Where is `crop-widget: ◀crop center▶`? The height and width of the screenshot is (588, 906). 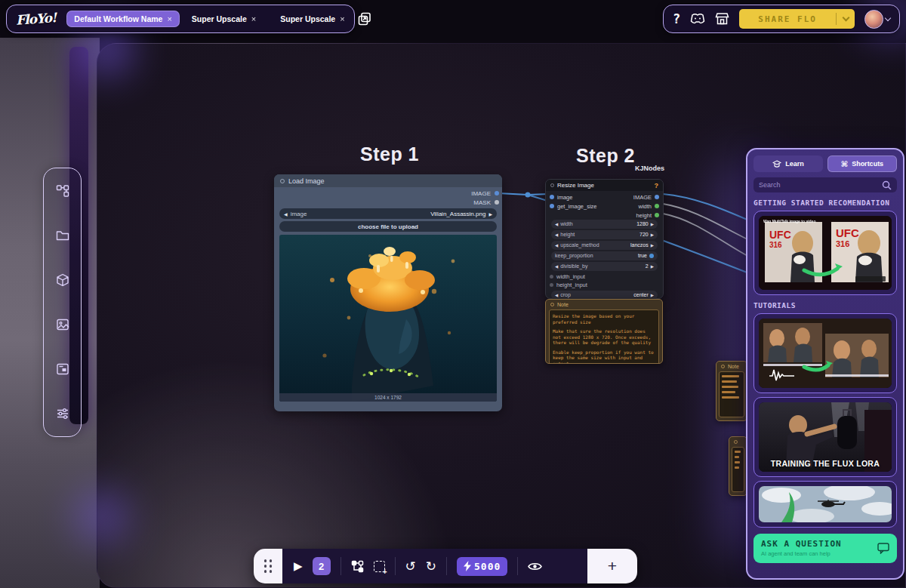 crop-widget: ◀crop center▶ is located at coordinates (604, 295).